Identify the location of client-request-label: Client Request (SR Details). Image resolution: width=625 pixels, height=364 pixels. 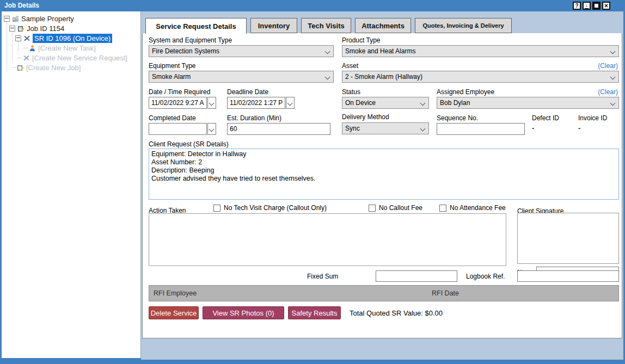
(188, 144).